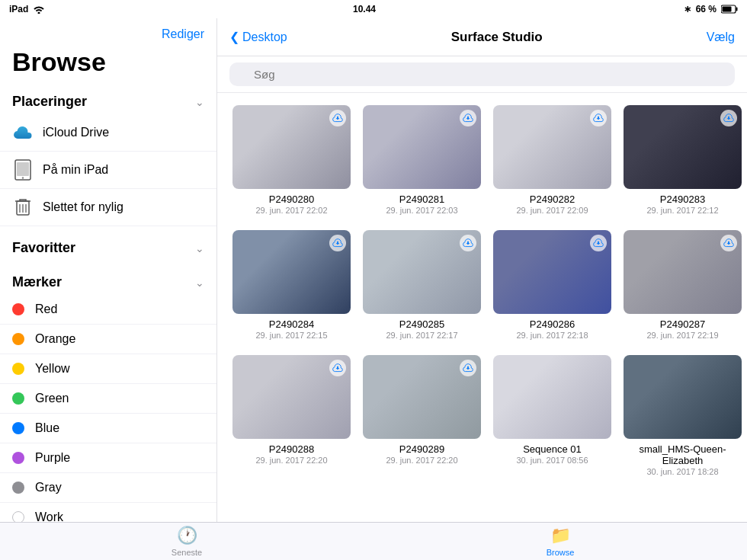 The width and height of the screenshot is (747, 560). Describe the element at coordinates (108, 399) in the screenshot. I see `maerker-item-green: Green` at that location.